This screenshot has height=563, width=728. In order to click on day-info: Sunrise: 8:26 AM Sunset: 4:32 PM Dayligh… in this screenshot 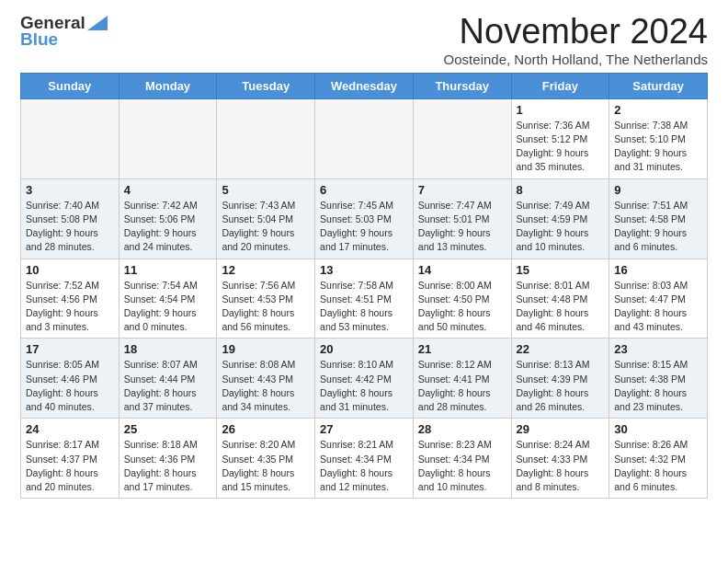, I will do `click(658, 465)`.